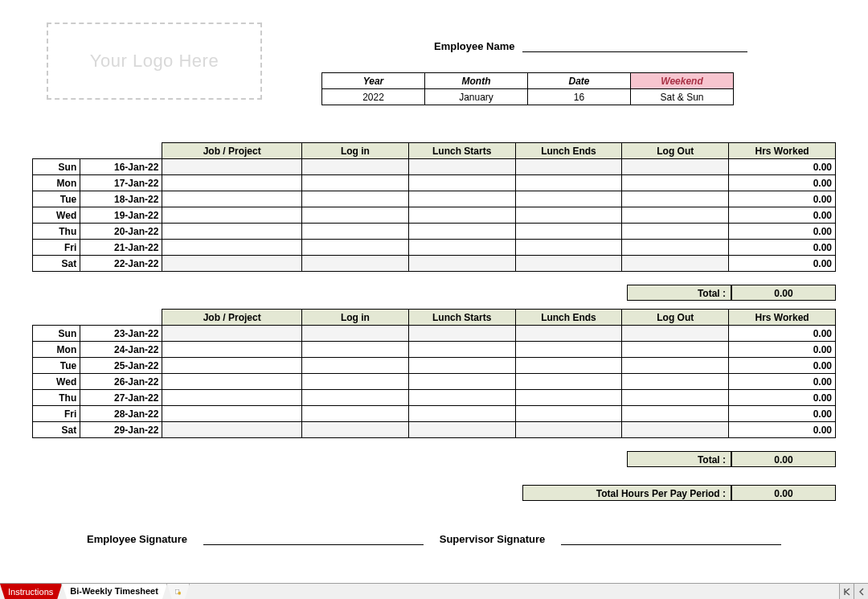  I want to click on scroll-prev-button, so click(861, 592).